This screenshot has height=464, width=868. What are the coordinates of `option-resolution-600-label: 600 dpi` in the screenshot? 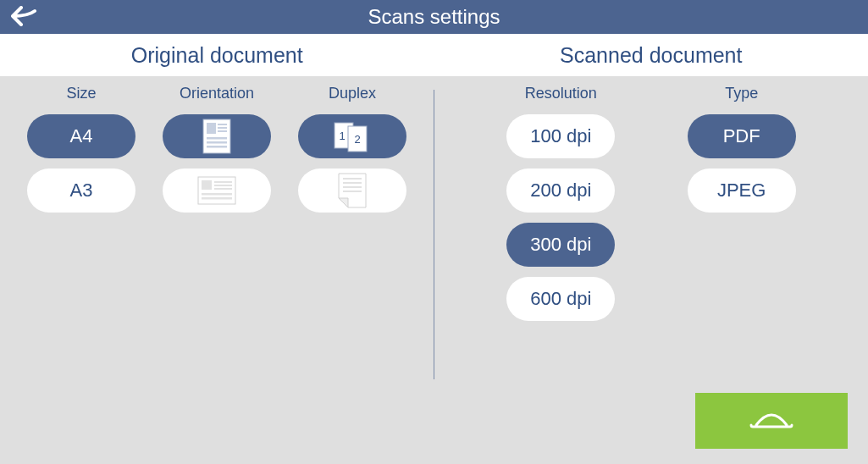 It's located at (561, 299).